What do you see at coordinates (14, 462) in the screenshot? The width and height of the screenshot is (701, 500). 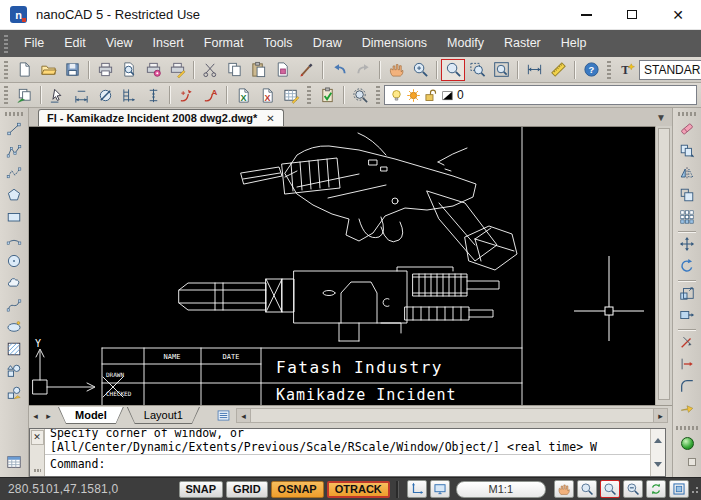 I see `notes-button` at bounding box center [14, 462].